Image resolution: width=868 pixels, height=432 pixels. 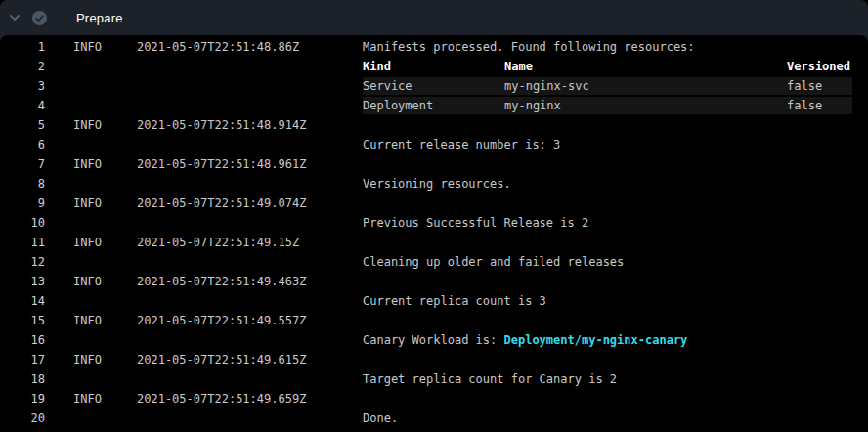 What do you see at coordinates (22, 47) in the screenshot?
I see `line-number: 1` at bounding box center [22, 47].